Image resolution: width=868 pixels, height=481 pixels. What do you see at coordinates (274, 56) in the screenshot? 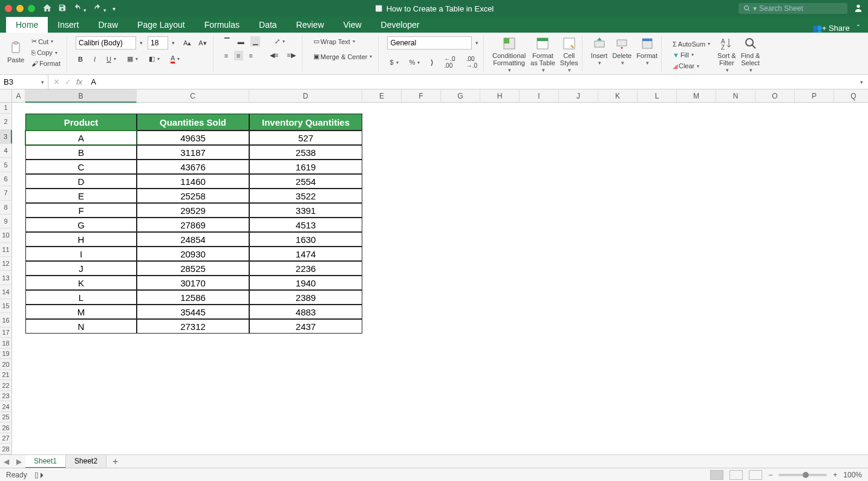
I see `decrease-indent-button: ◀≡` at bounding box center [274, 56].